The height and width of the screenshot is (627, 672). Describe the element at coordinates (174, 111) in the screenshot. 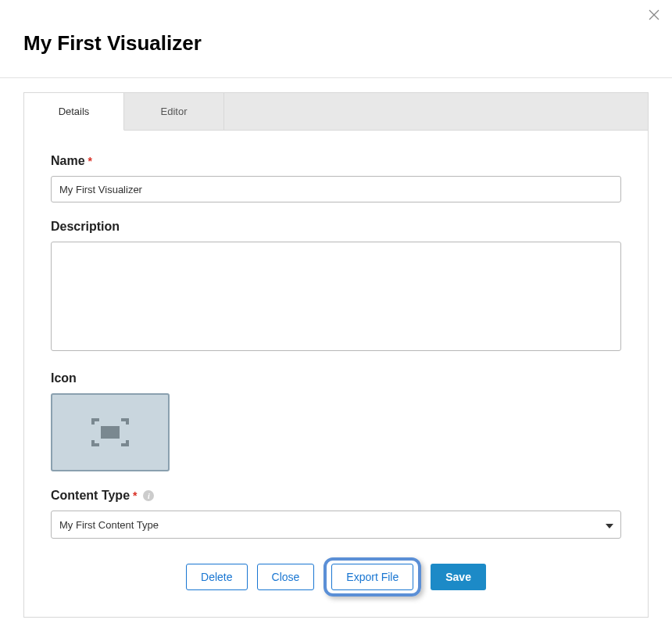

I see `tab-editor: Editor` at that location.